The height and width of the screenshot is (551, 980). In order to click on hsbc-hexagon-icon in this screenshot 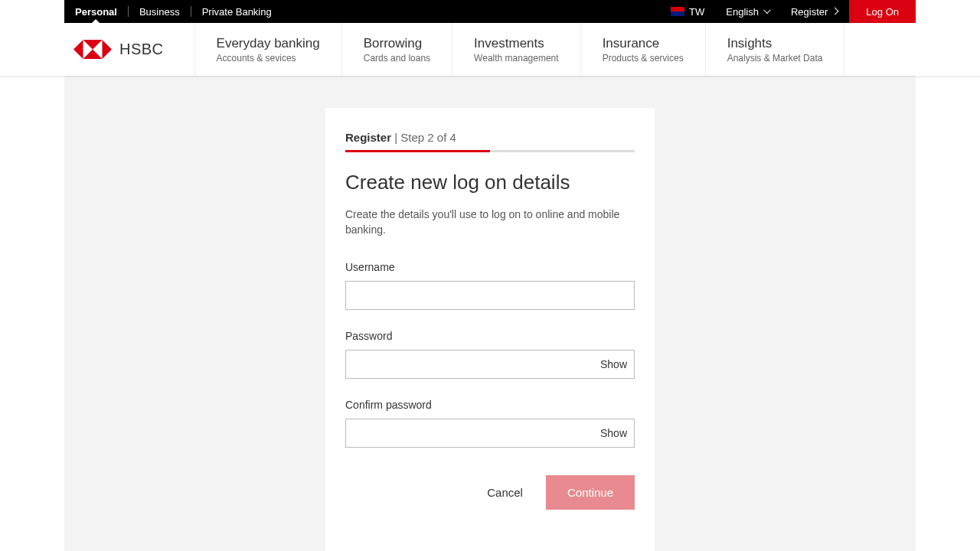, I will do `click(93, 49)`.